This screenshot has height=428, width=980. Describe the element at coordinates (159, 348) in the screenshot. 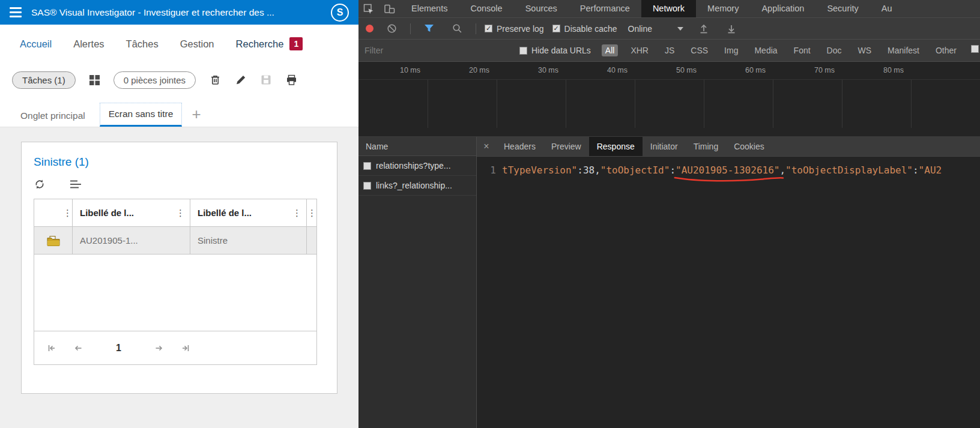

I see `next-page-button` at that location.